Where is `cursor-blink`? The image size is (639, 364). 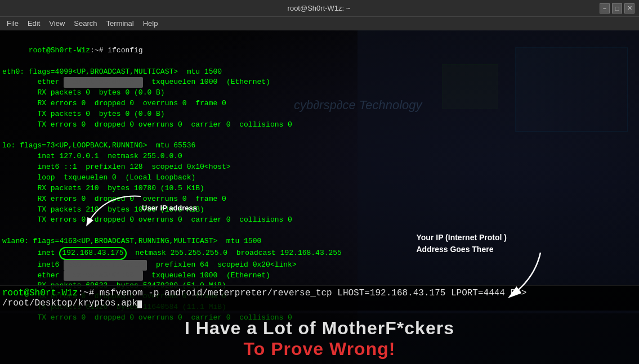 cursor-blink is located at coordinates (140, 304).